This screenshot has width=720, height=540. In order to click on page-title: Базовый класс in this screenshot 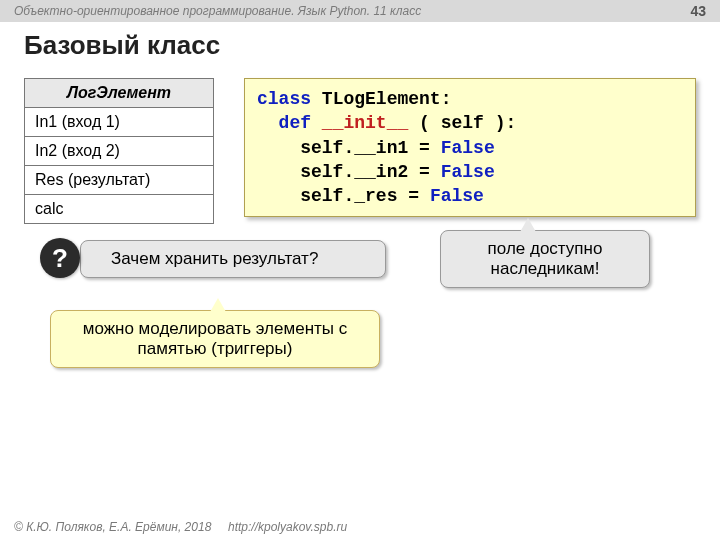, I will do `click(122, 46)`.